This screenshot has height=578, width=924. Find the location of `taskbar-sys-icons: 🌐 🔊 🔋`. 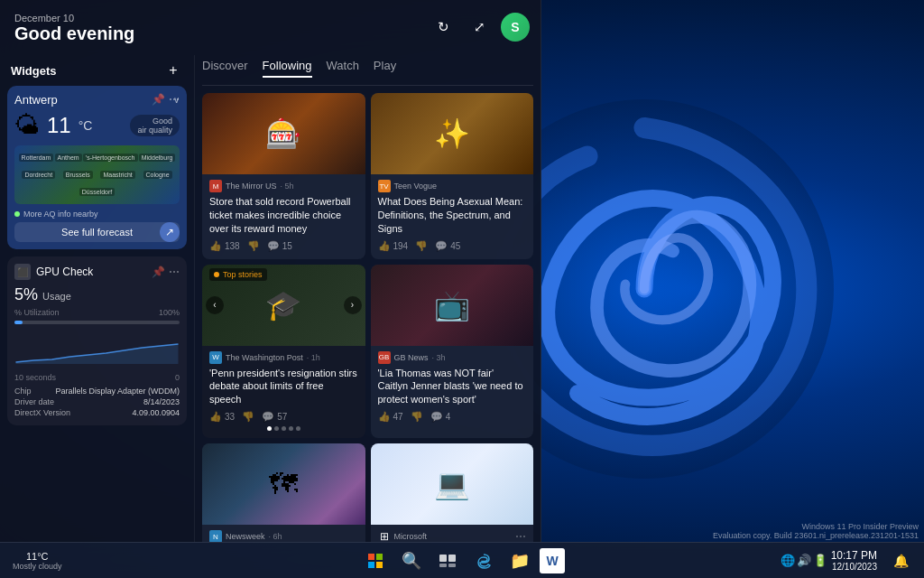

taskbar-sys-icons: 🌐 🔊 🔋 is located at coordinates (804, 560).